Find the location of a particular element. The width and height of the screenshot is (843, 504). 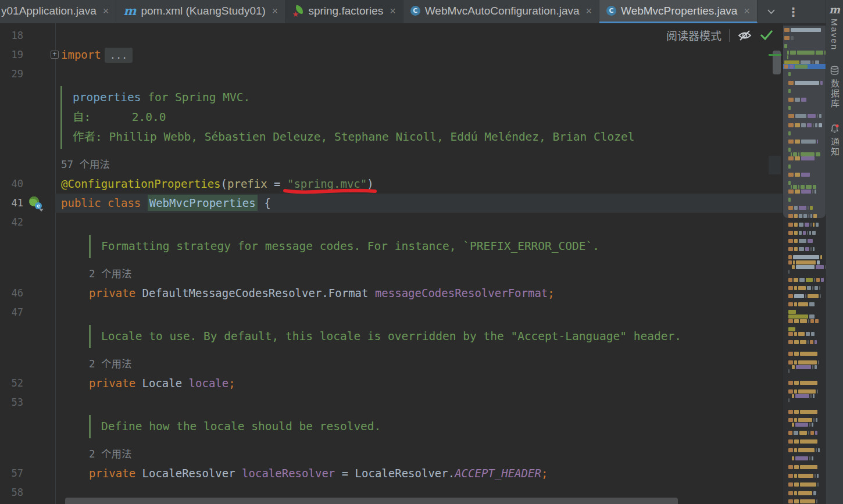

tab-bar-tabs: y01Application.java×mpom.xml (KuangStudy… is located at coordinates (379, 12).